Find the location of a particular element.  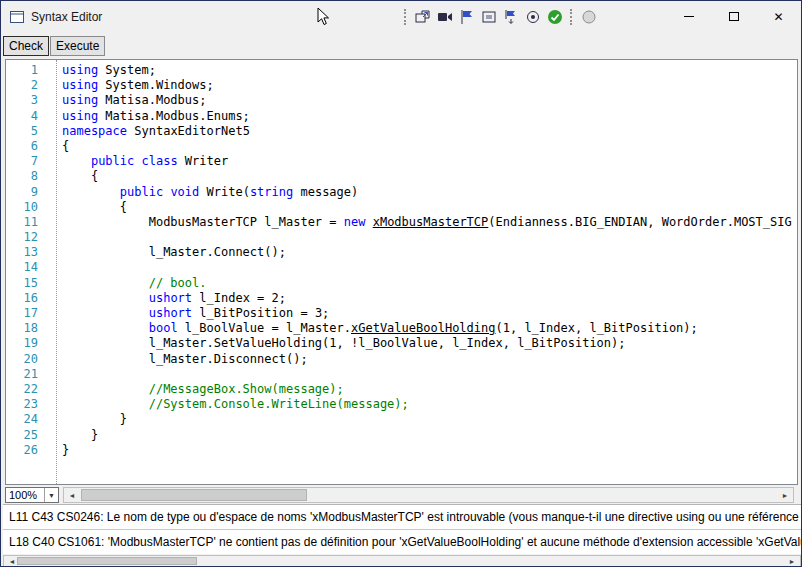

code-line: 6{ is located at coordinates (402, 146).